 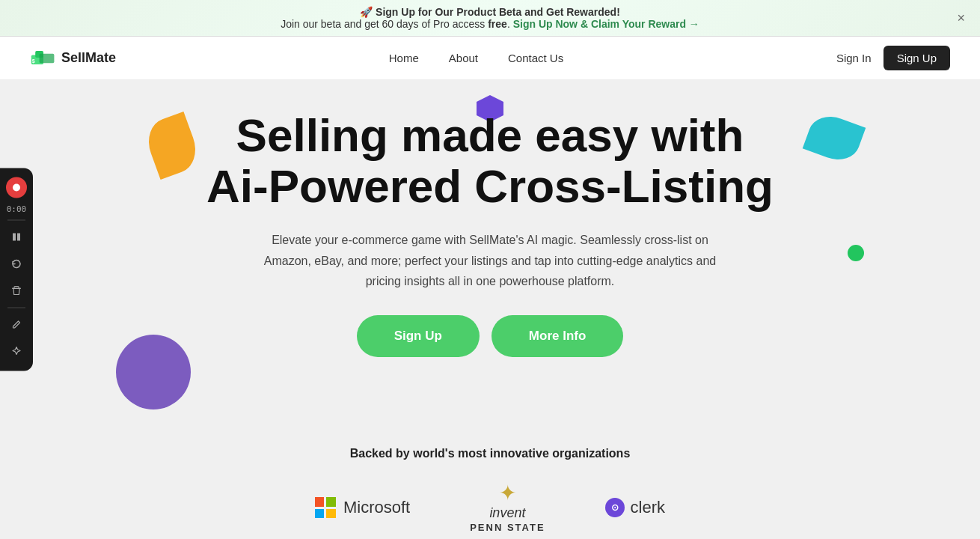 I want to click on invent-penn-state-logo: ✦ invent PENN STATE, so click(x=507, y=508).